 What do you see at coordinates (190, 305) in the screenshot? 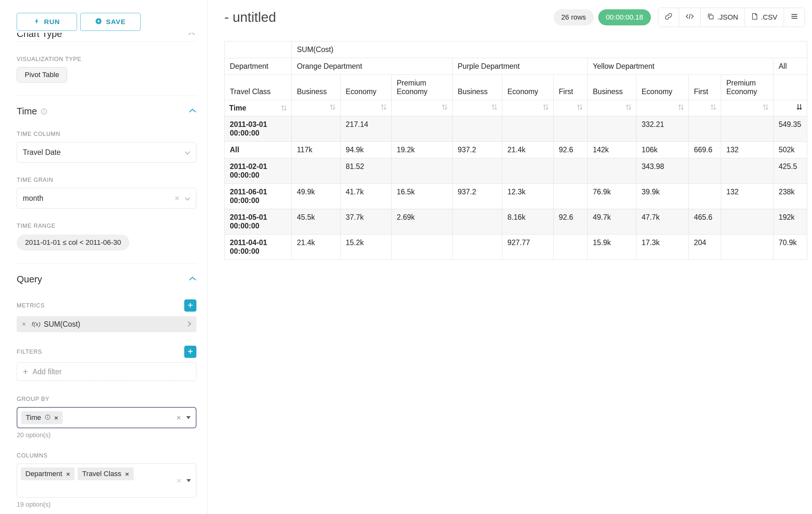
I see `add-metric-button` at bounding box center [190, 305].